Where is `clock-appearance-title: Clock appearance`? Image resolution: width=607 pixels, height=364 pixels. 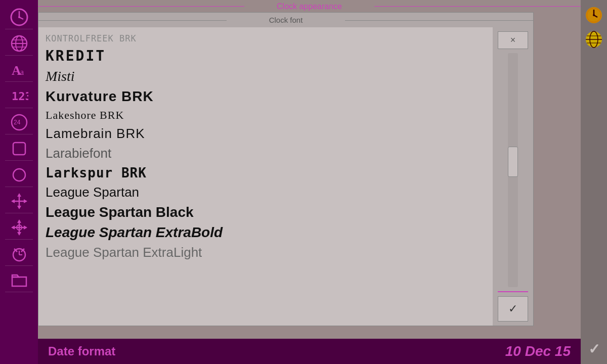 clock-appearance-title: Clock appearance is located at coordinates (310, 7).